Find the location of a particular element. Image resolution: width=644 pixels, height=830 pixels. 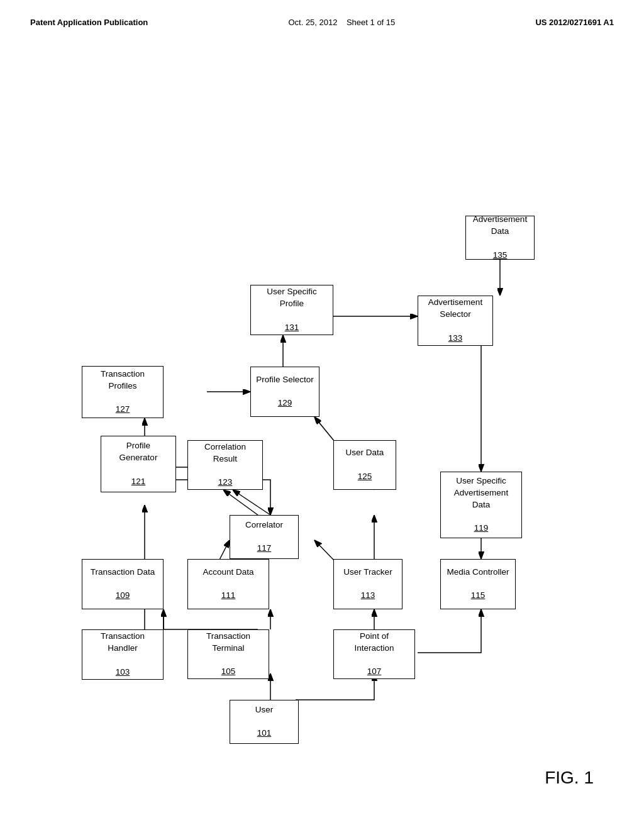

box-account-data: Account Data 111 is located at coordinates (228, 584).